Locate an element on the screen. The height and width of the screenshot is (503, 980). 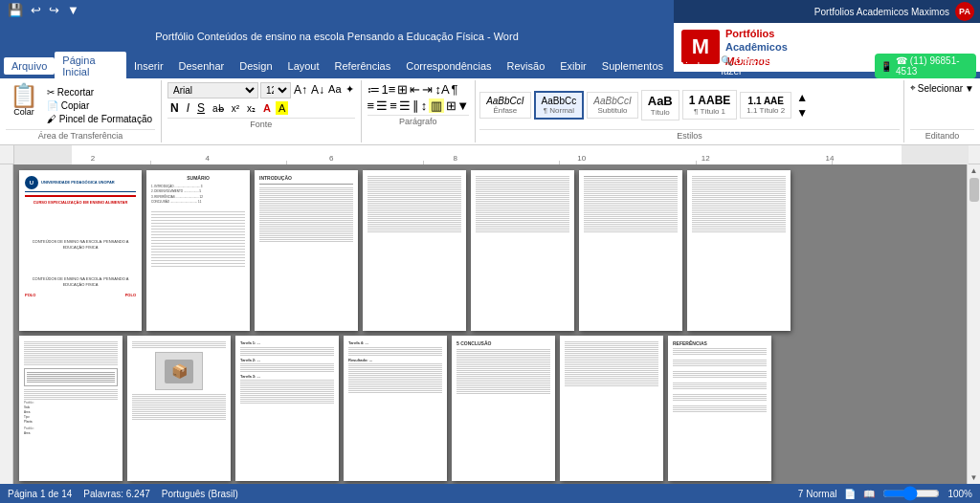
menu-design: Design is located at coordinates (256, 66).